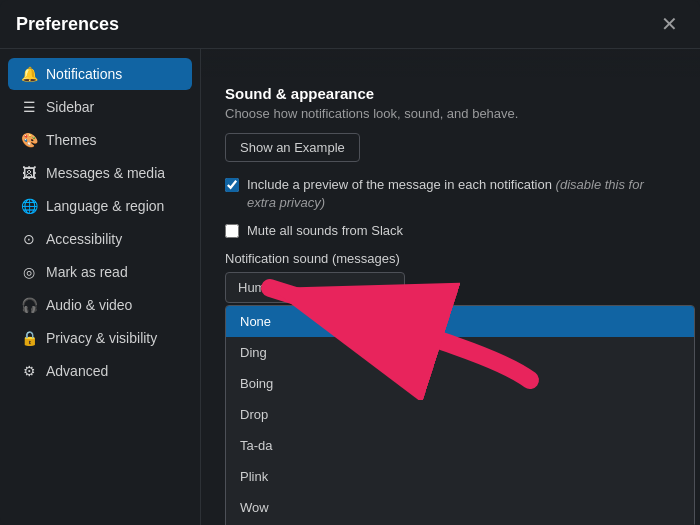 Image resolution: width=700 pixels, height=525 pixels. What do you see at coordinates (29, 173) in the screenshot?
I see `messages-media-icon: 🖼` at bounding box center [29, 173].